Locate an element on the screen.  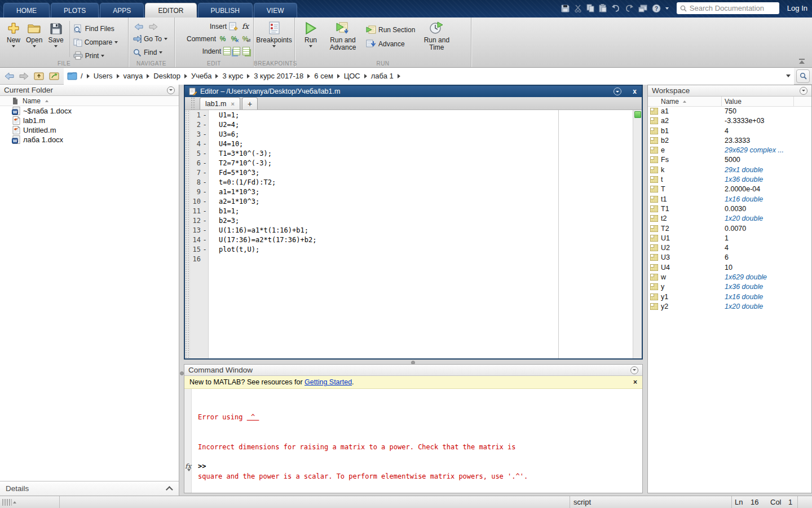
insert-fx-icon: fx is located at coordinates (245, 26).